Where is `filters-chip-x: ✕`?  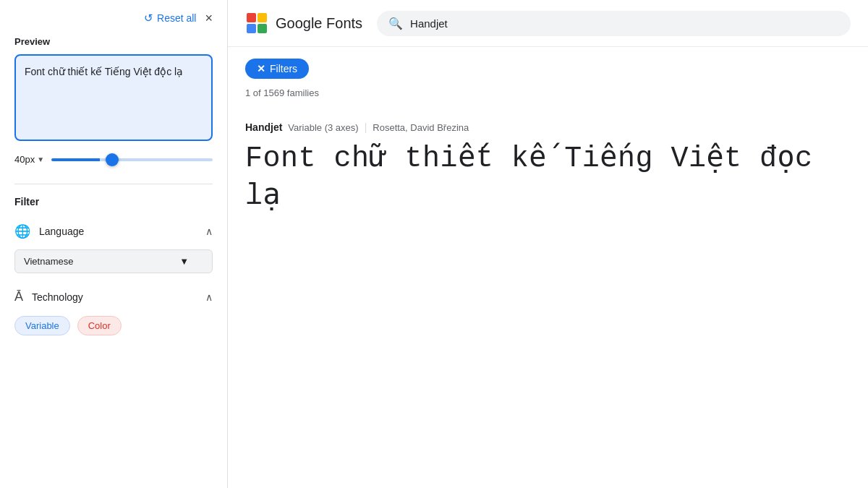 filters-chip-x: ✕ is located at coordinates (261, 69).